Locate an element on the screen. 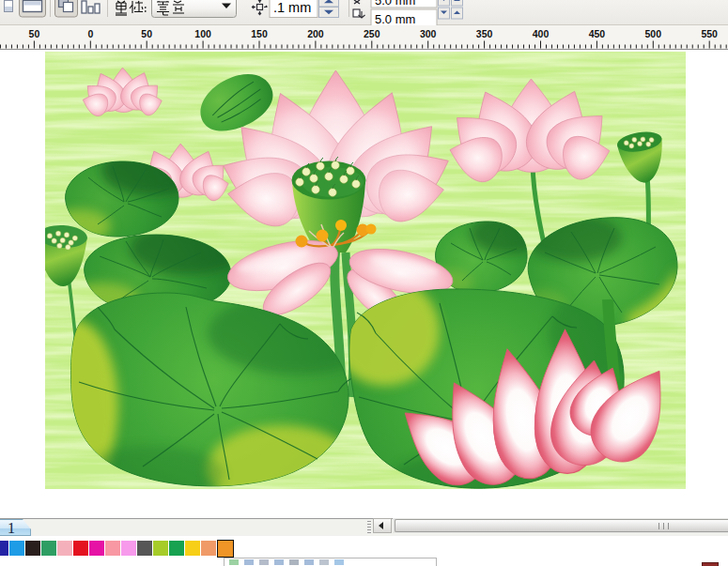  svg-text: 150 is located at coordinates (259, 34).